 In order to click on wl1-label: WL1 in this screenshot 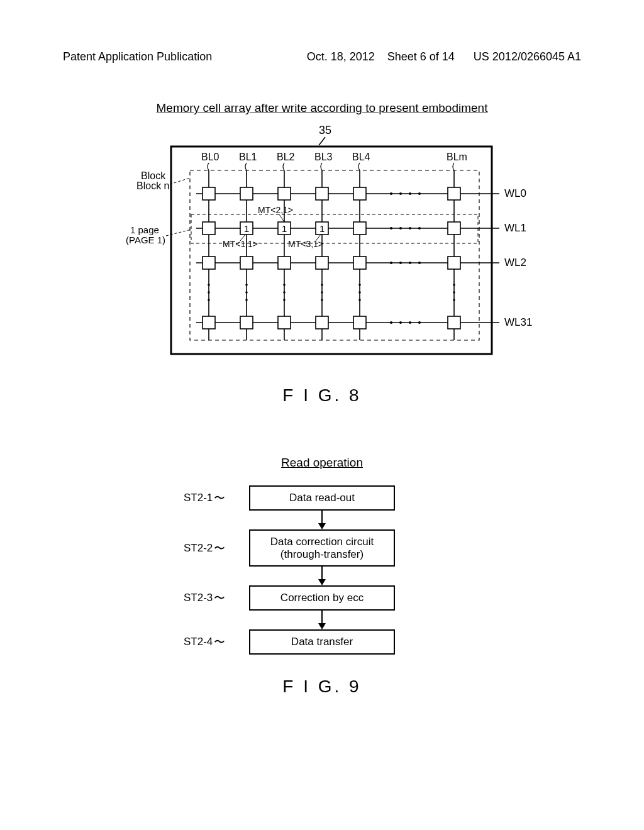, I will do `click(516, 228)`.